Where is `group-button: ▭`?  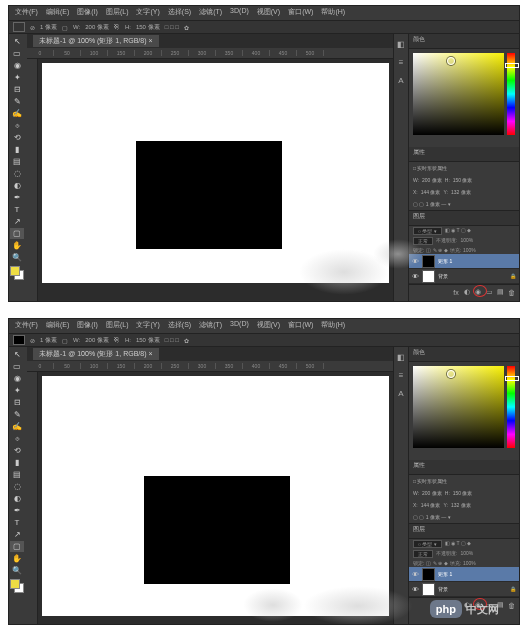 group-button: ▭ is located at coordinates (489, 292).